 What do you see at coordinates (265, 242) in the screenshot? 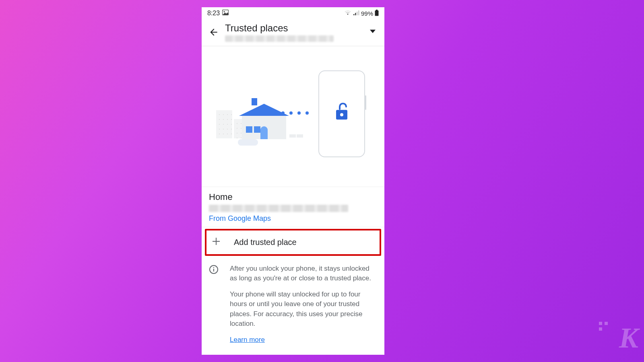
I see `add-trusted-place-label: Add trusted place` at bounding box center [265, 242].